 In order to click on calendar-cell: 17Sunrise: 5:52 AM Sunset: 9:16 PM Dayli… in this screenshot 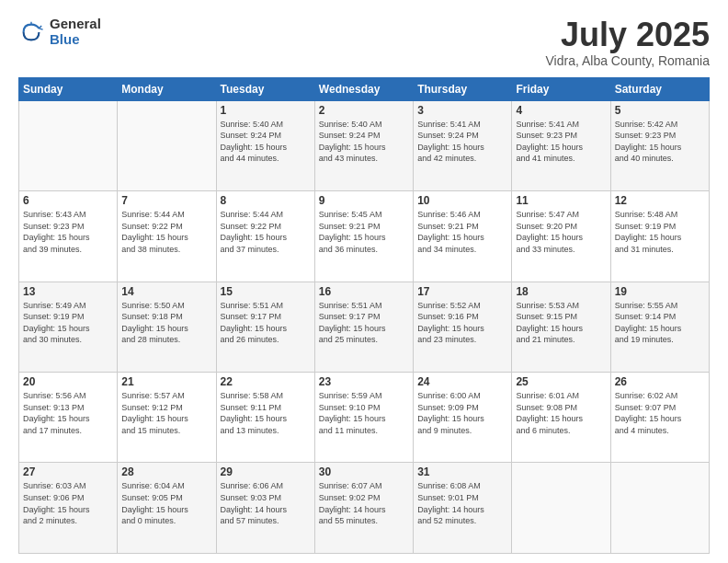, I will do `click(463, 327)`.